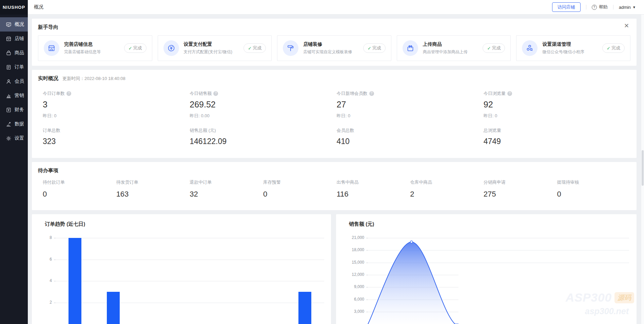 The width and height of the screenshot is (644, 324). Describe the element at coordinates (589, 298) in the screenshot. I see `watermark-brand: ASP300` at that location.